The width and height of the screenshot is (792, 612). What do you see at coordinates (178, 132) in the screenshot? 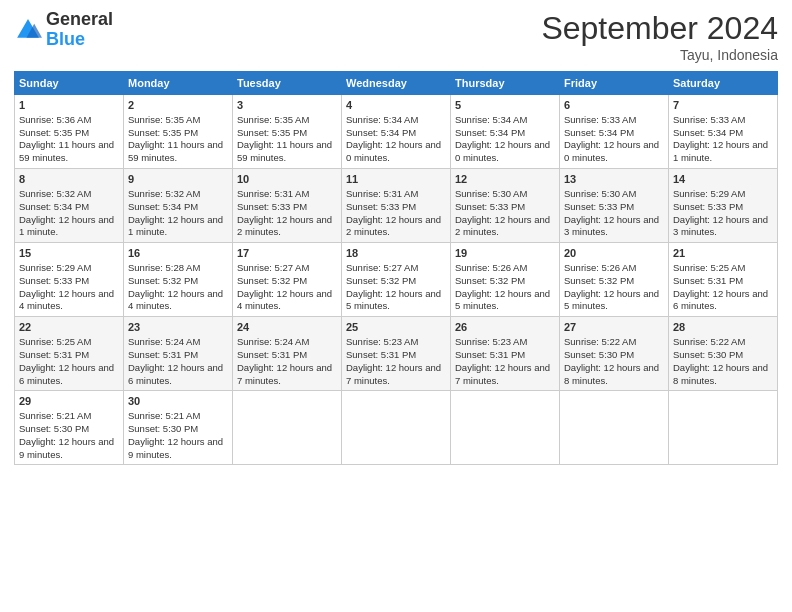
I see `table-row: 2Sunrise: 5:35 AMSunset: 5:35 PMDaylight…` at bounding box center [178, 132].